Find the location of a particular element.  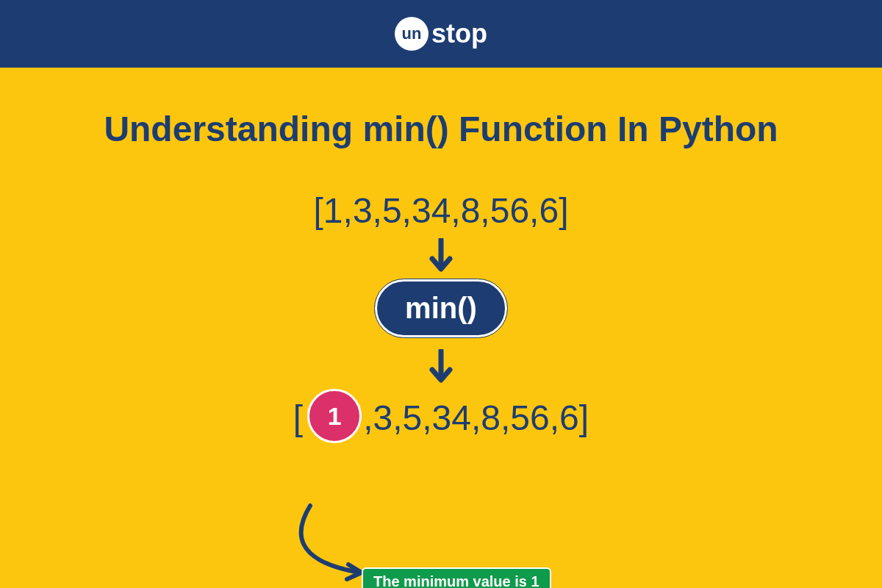

caption-box: The minimum value is 1 is located at coordinates (456, 578).